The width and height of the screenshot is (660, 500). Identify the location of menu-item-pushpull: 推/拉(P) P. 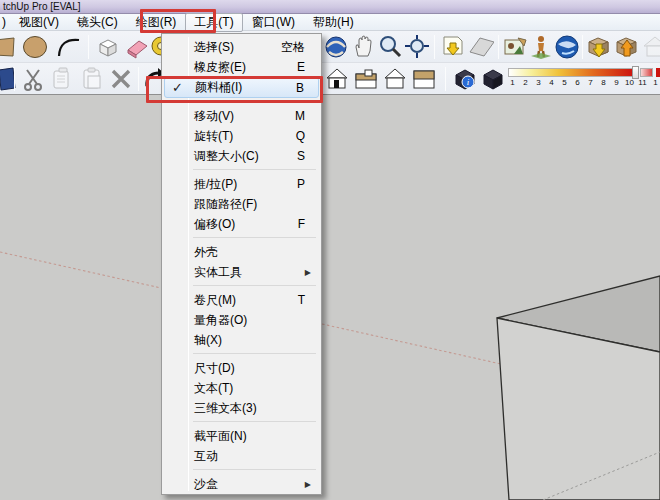
(242, 184).